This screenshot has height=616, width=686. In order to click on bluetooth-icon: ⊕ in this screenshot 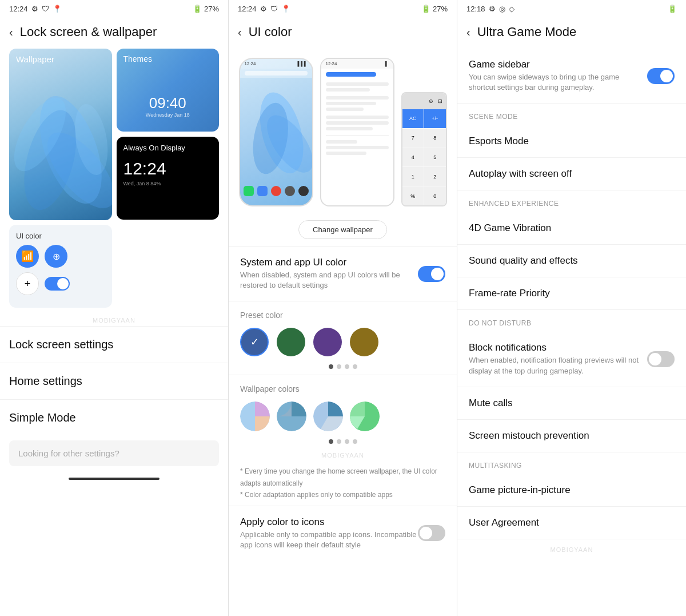, I will do `click(56, 256)`.